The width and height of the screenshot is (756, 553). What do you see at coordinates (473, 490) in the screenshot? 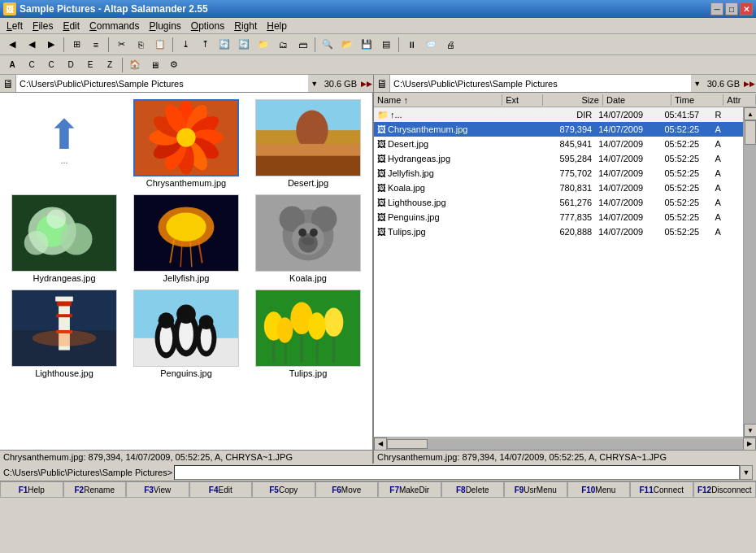
I see `fn-f8: F8Delete` at bounding box center [473, 490].